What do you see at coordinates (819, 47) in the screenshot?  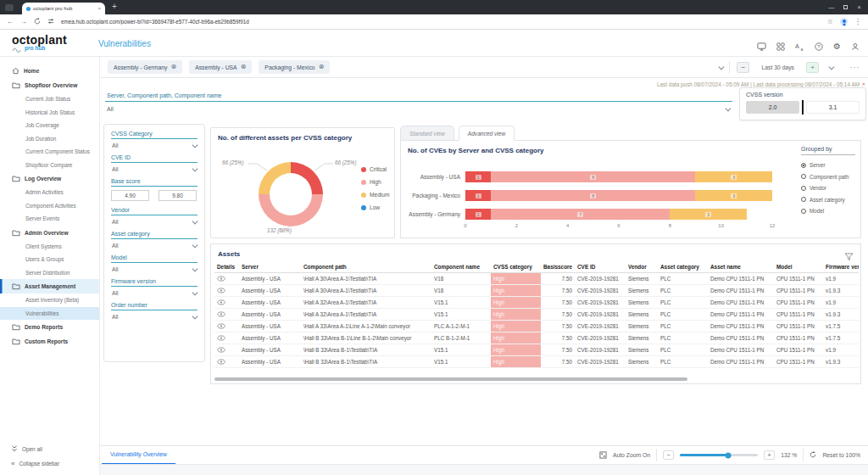 I see `help-icon: ?` at bounding box center [819, 47].